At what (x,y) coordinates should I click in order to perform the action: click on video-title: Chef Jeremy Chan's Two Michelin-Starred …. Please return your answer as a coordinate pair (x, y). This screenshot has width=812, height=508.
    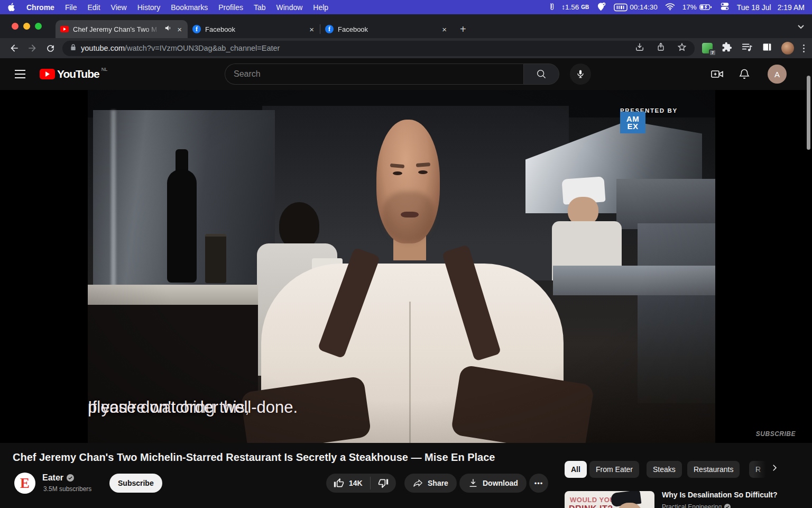
    Looking at the image, I should click on (280, 457).